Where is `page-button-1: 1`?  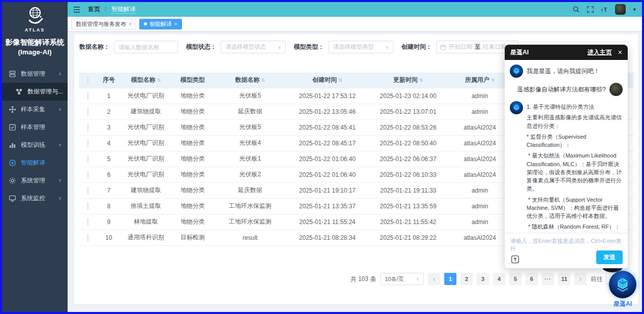 page-button-1: 1 is located at coordinates (450, 279).